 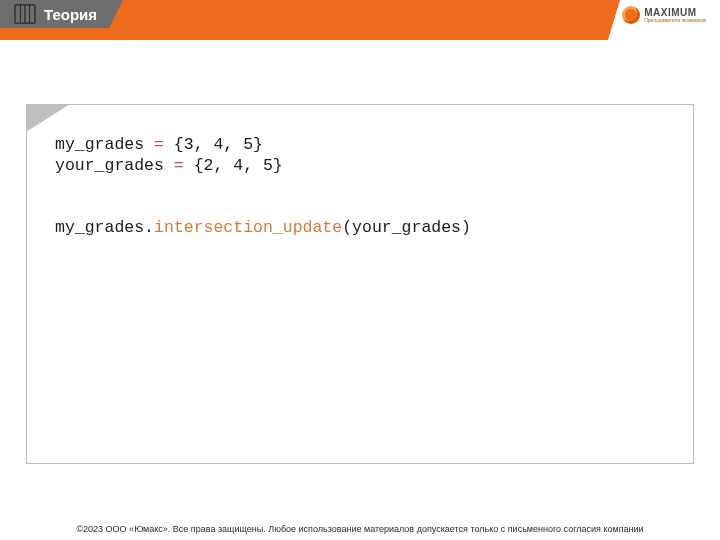 What do you see at coordinates (360, 529) in the screenshot?
I see `footer: ©2023 ООО «Юмакс». Все права защищены. Л…` at bounding box center [360, 529].